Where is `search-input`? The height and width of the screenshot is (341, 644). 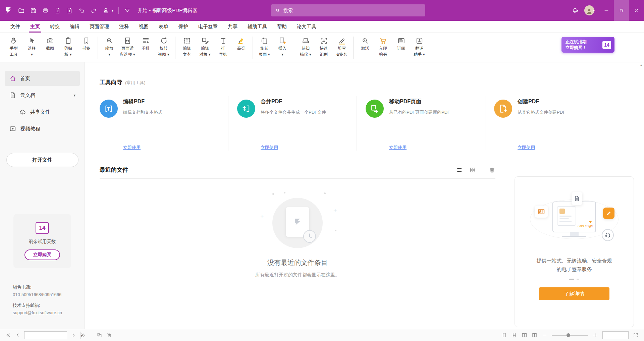 search-input is located at coordinates (352, 10).